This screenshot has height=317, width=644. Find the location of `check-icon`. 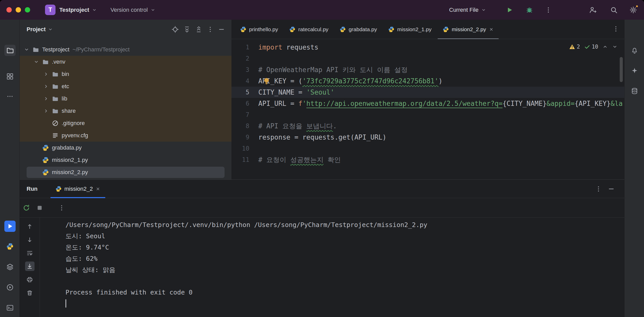

check-icon is located at coordinates (587, 47).